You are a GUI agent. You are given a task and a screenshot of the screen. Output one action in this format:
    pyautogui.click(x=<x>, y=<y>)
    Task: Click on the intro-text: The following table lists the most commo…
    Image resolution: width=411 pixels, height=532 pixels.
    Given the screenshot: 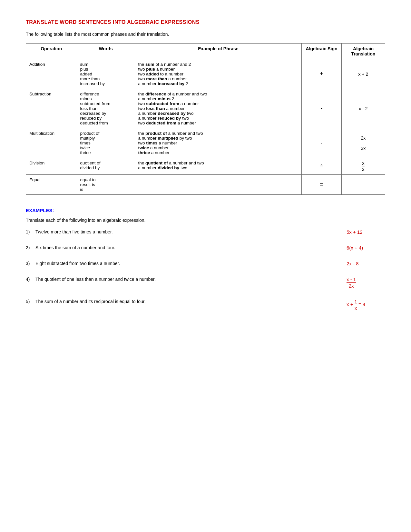 What is the action you would take?
    pyautogui.click(x=206, y=34)
    